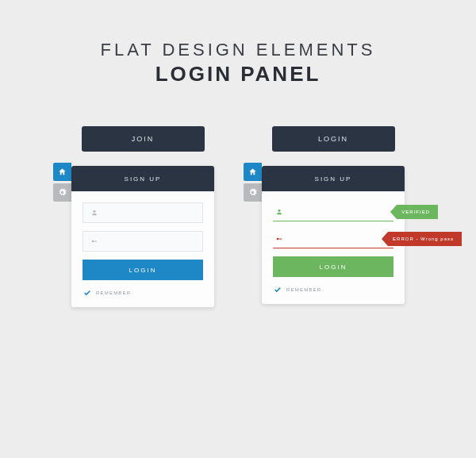  What do you see at coordinates (333, 235) in the screenshot?
I see `signup-card: SIGN UP VERIFIED ERROR - Wrong pass LOGI…` at bounding box center [333, 235].